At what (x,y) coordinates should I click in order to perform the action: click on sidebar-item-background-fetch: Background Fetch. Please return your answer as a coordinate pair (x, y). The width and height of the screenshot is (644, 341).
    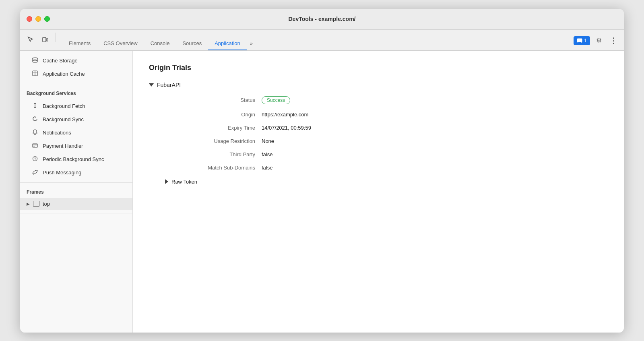
    Looking at the image, I should click on (76, 106).